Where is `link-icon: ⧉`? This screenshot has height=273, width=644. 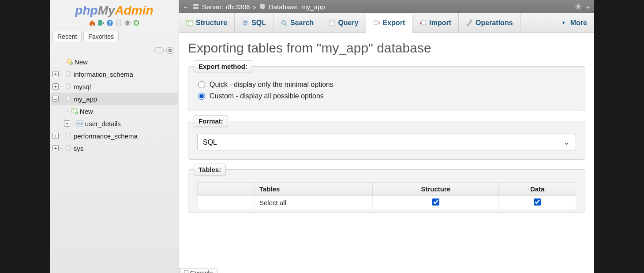
link-icon: ⧉ is located at coordinates (170, 50).